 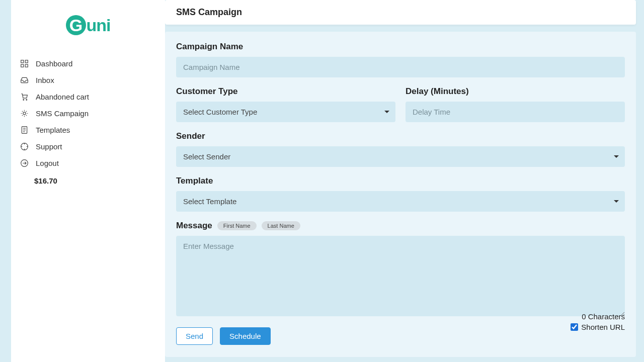 I want to click on shorten-url-label: Shorten URL, so click(x=603, y=327).